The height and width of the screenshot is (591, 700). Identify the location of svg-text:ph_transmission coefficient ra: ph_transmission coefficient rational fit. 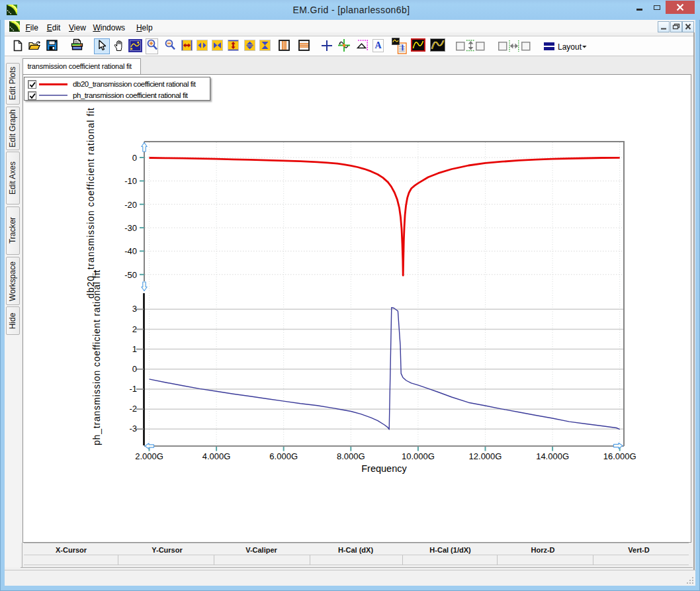
(97, 357).